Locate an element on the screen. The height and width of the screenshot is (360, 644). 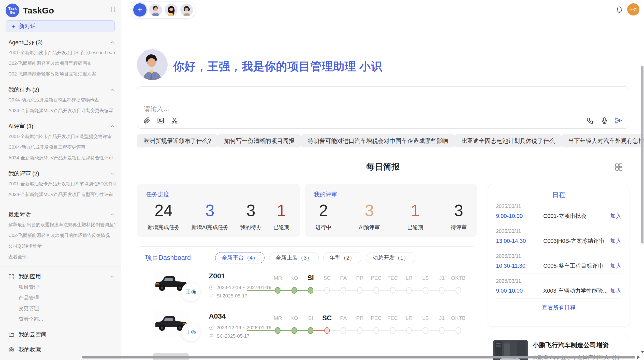
sidebar-item-my-apps: 我的应用 is located at coordinates (62, 277).